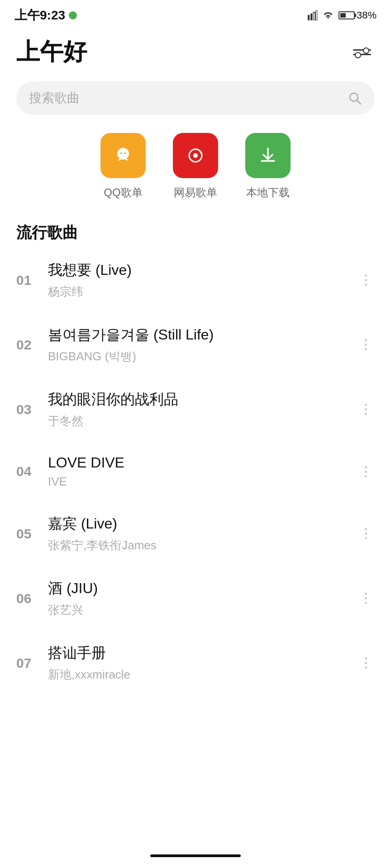 The height and width of the screenshot is (868, 391). Describe the element at coordinates (32, 599) in the screenshot. I see `song-number: 06` at that location.